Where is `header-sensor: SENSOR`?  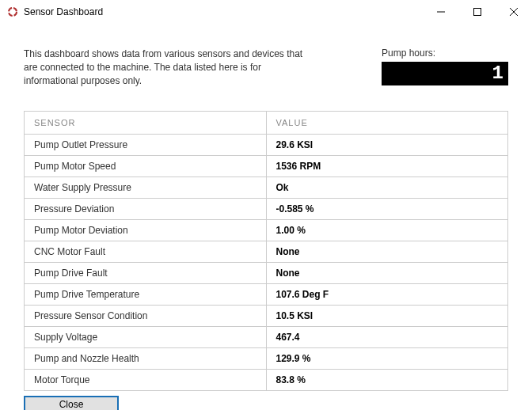 header-sensor: SENSOR is located at coordinates (146, 123).